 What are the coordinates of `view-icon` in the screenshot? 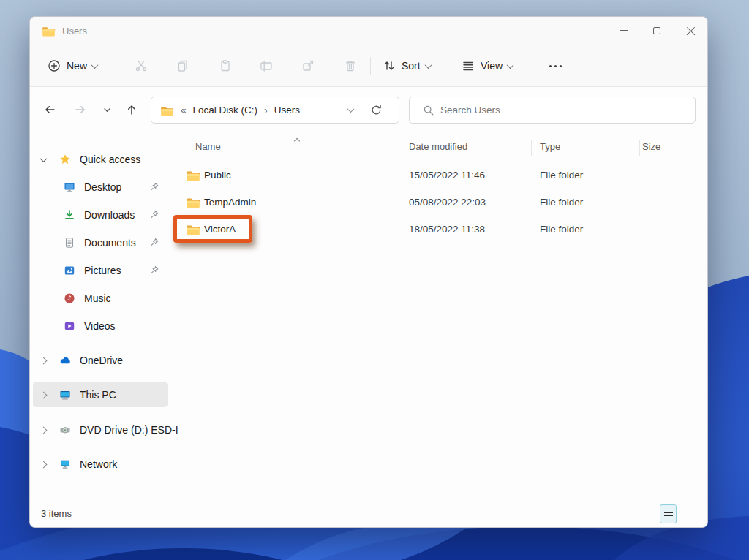 It's located at (468, 66).